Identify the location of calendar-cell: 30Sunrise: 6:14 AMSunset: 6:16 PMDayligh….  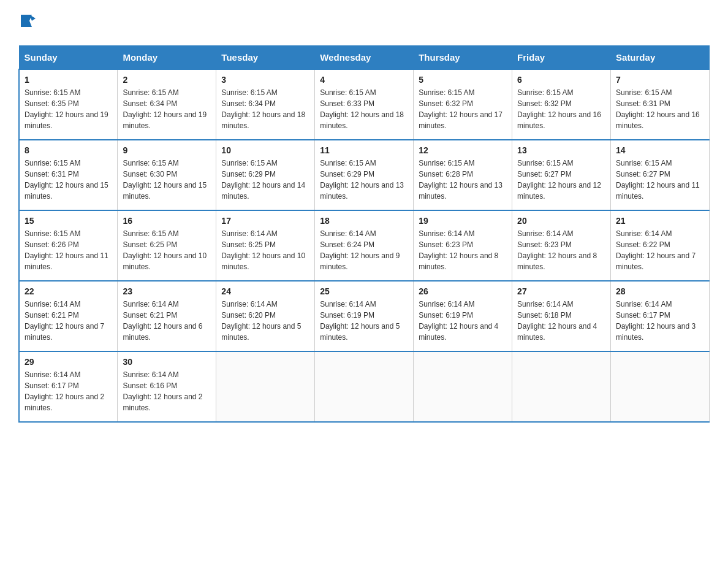
(167, 386).